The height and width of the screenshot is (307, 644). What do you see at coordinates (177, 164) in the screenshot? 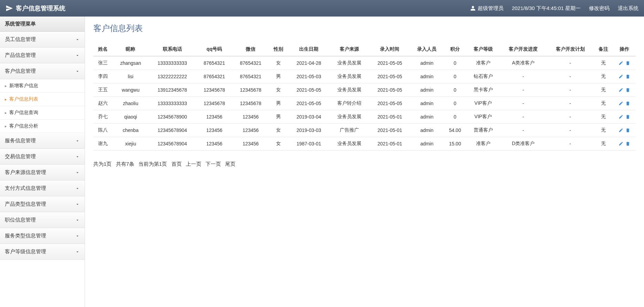
I see `pagination-first: 首页` at bounding box center [177, 164].